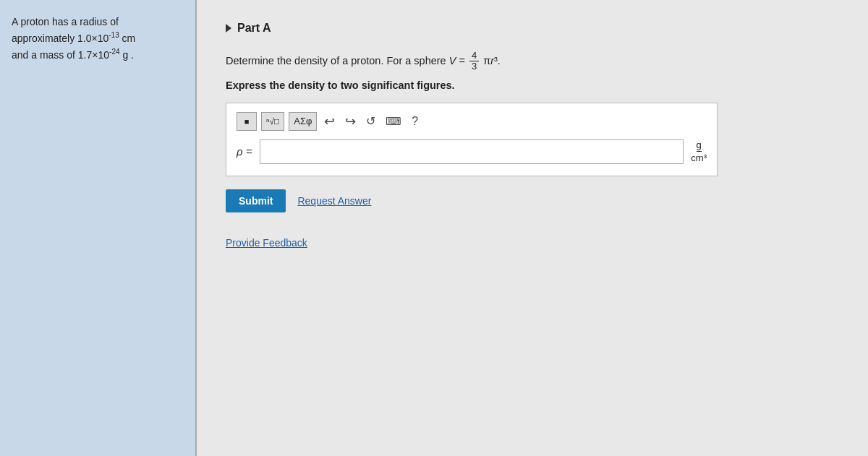 The width and height of the screenshot is (868, 456). Describe the element at coordinates (472, 121) in the screenshot. I see `math-toolbar: ■ ⁿ√□ ΑΣφ ↩ ↪ ↺ ⌨ ?` at that location.